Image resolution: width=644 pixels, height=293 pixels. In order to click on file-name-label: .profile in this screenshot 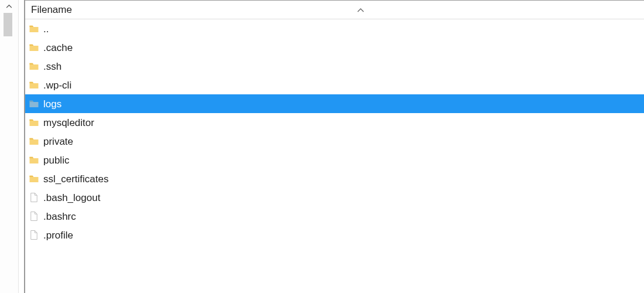, I will do `click(59, 236)`.